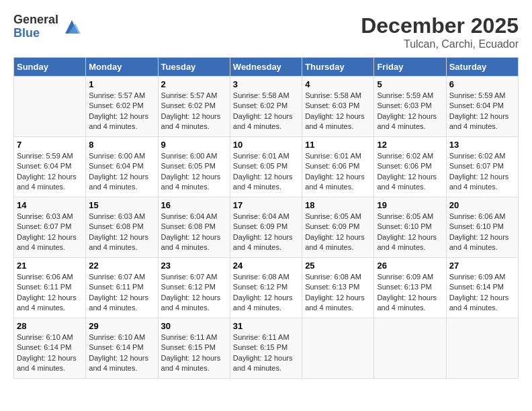 This screenshot has width=532, height=411. I want to click on day-number: 21, so click(50, 266).